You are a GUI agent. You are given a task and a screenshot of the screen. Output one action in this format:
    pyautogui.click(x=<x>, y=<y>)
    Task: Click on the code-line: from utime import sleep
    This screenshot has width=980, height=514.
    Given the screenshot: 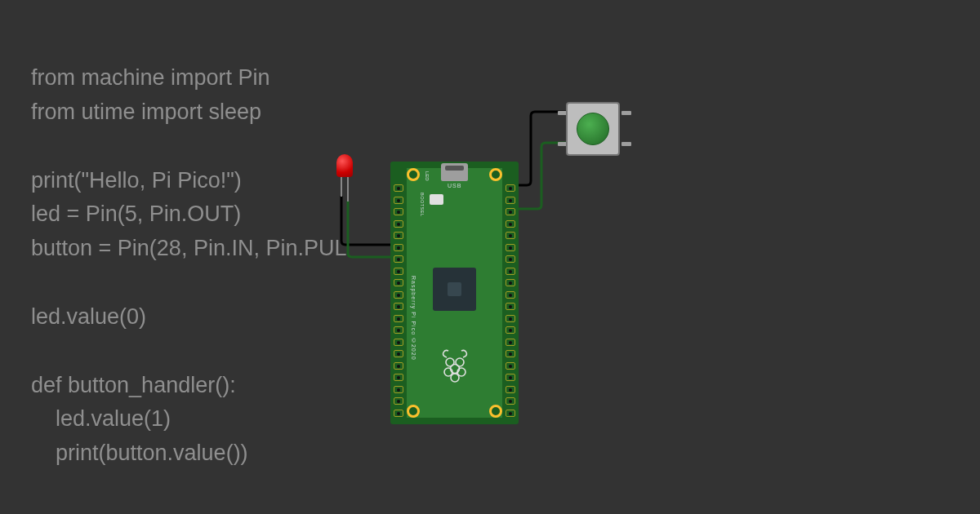 What is the action you would take?
    pyautogui.click(x=146, y=112)
    